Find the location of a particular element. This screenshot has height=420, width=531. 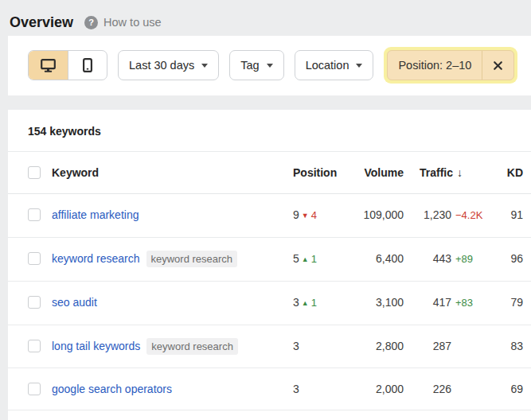

location-dropdown-label: Location is located at coordinates (328, 65).